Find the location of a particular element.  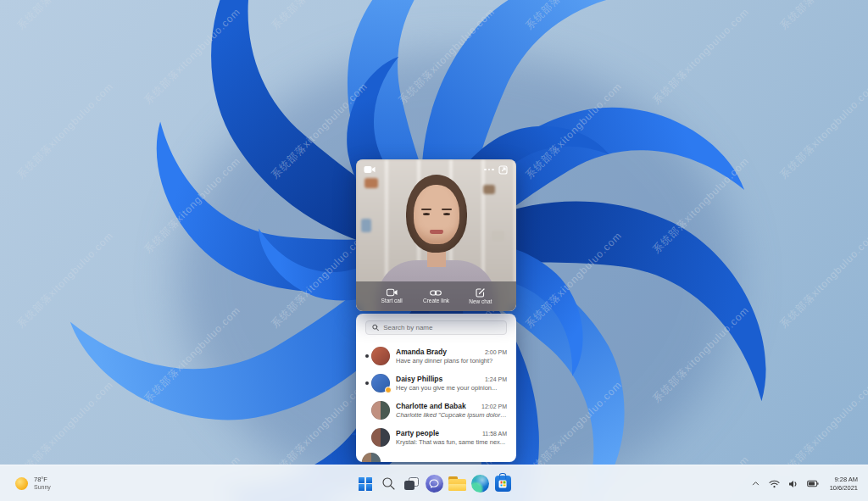

chat-timestamp: 11:58 AM is located at coordinates (495, 434).